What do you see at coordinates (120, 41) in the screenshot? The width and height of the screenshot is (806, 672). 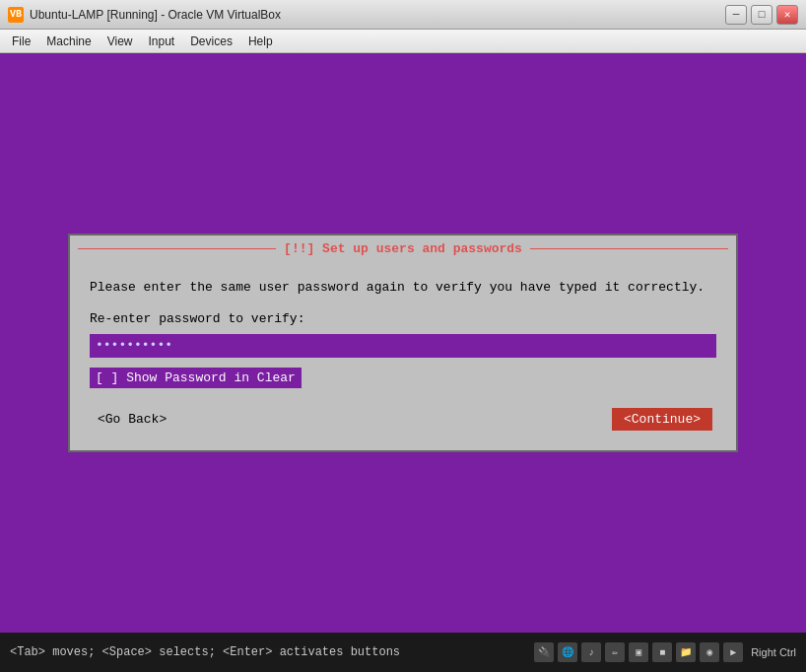 I see `menu-view: View` at bounding box center [120, 41].